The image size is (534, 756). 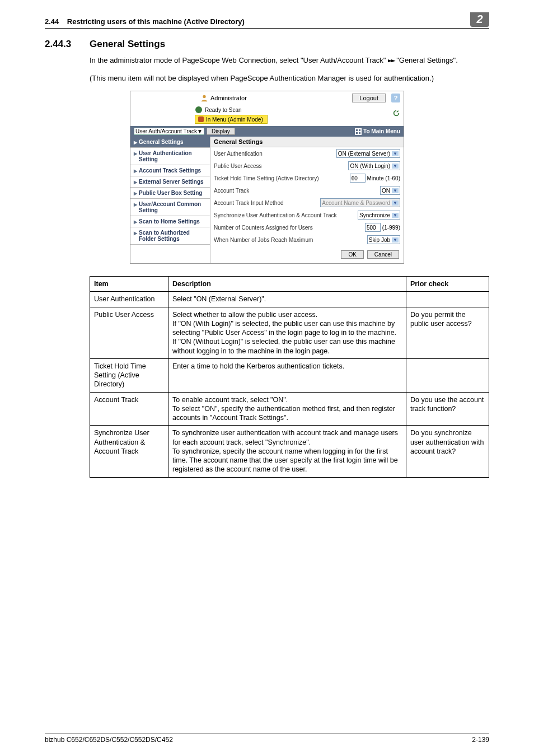 What do you see at coordinates (280, 178) in the screenshot?
I see `ticket-hold-label: Ticket Hold Time Setting (Active Directo…` at bounding box center [280, 178].